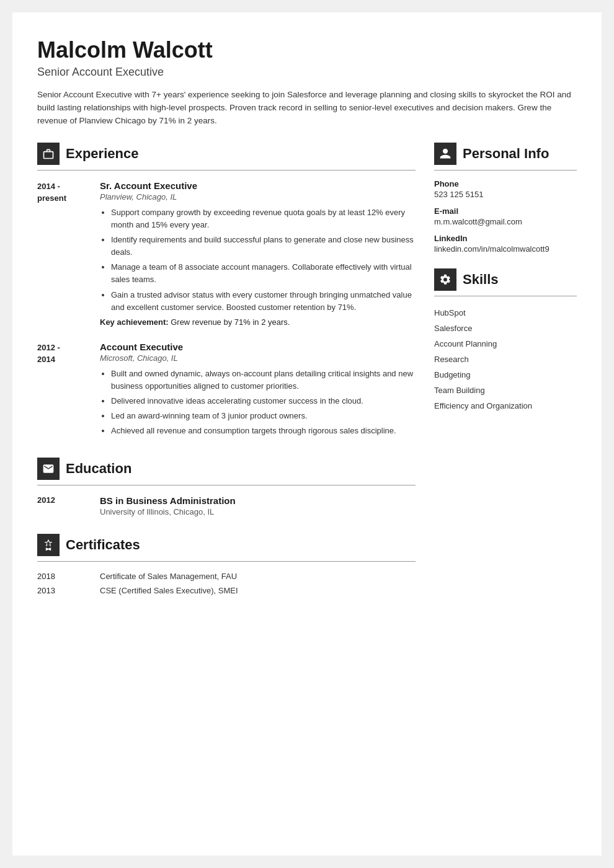 The width and height of the screenshot is (614, 868). What do you see at coordinates (63, 506) in the screenshot?
I see `edu-year-1: 2012` at bounding box center [63, 506].